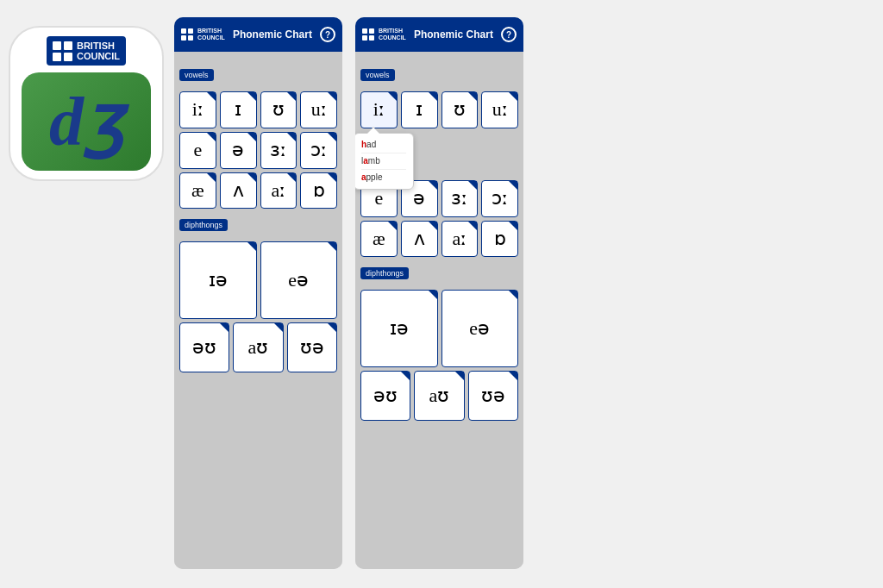 Image resolution: width=883 pixels, height=588 pixels. What do you see at coordinates (440, 110) in the screenshot?
I see `vowels-row-1-screen2: iː ɪ ʊ uː had lamb apple` at bounding box center [440, 110].